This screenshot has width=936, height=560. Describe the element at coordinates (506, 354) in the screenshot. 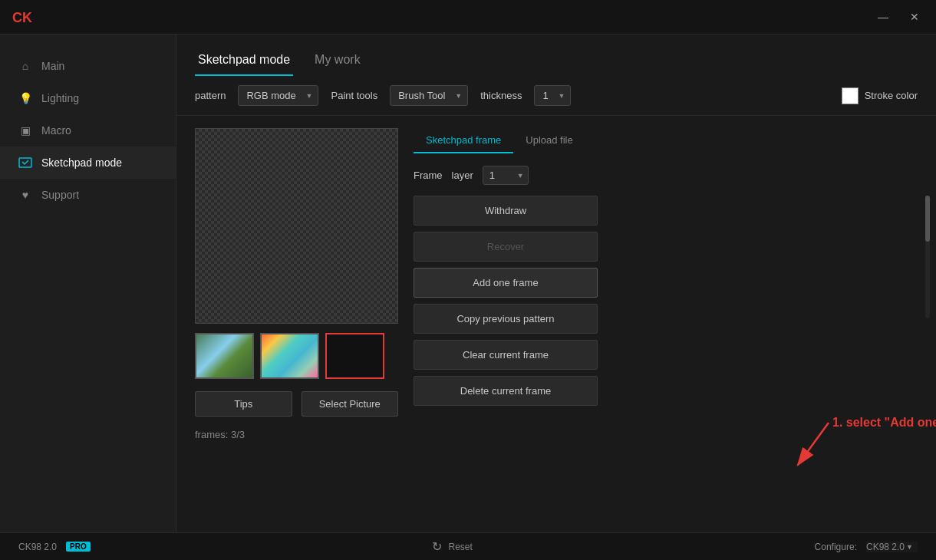

I see `clear-current-frame-button: Clear current frame` at that location.